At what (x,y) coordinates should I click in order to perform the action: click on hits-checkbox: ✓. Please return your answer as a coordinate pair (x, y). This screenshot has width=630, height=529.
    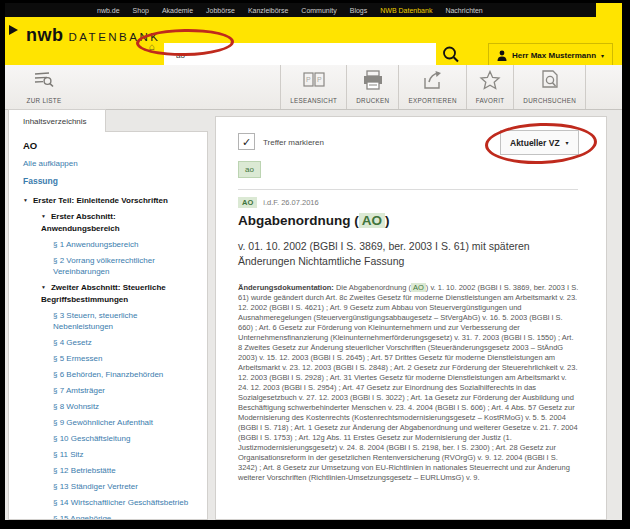
    Looking at the image, I should click on (246, 142).